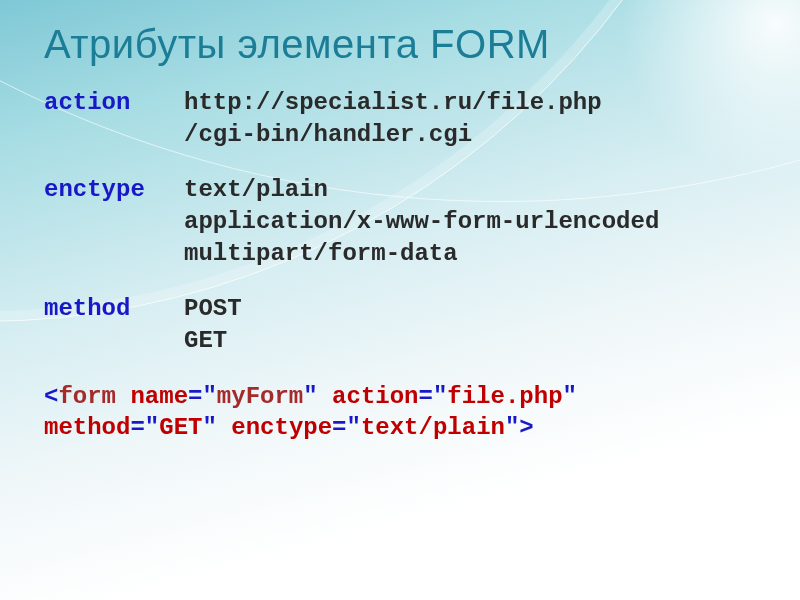 This screenshot has width=800, height=600. What do you see at coordinates (260, 396) in the screenshot?
I see `code-token: myForm` at bounding box center [260, 396].